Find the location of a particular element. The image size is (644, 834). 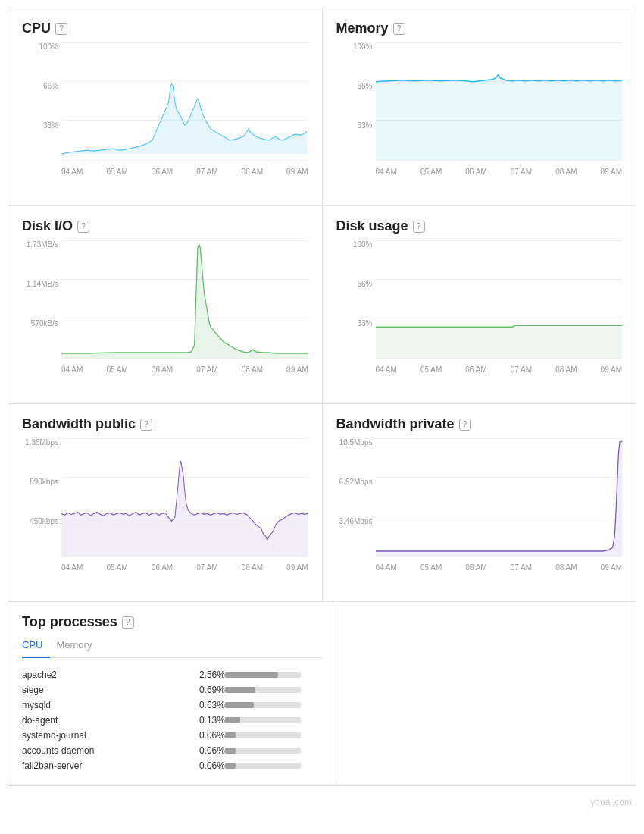

cpu-title-row: CPU ? is located at coordinates (165, 29).